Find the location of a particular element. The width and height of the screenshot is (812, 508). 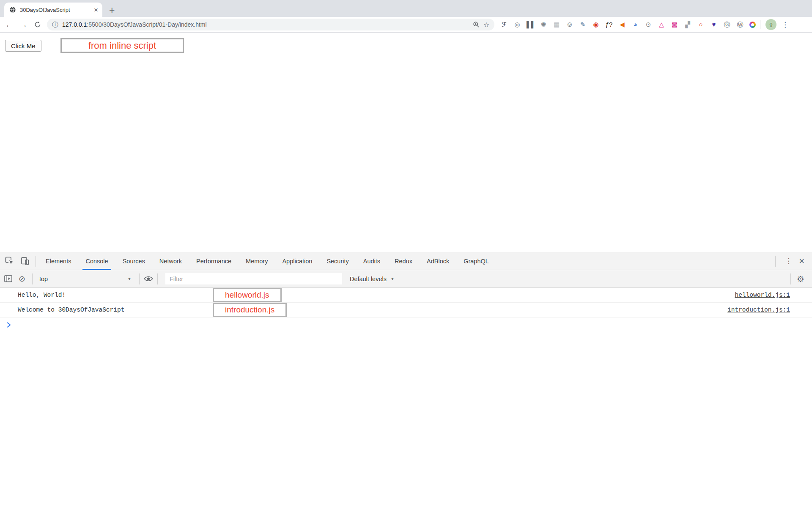

g-circle-extension-icon: Ⓖ is located at coordinates (727, 25).